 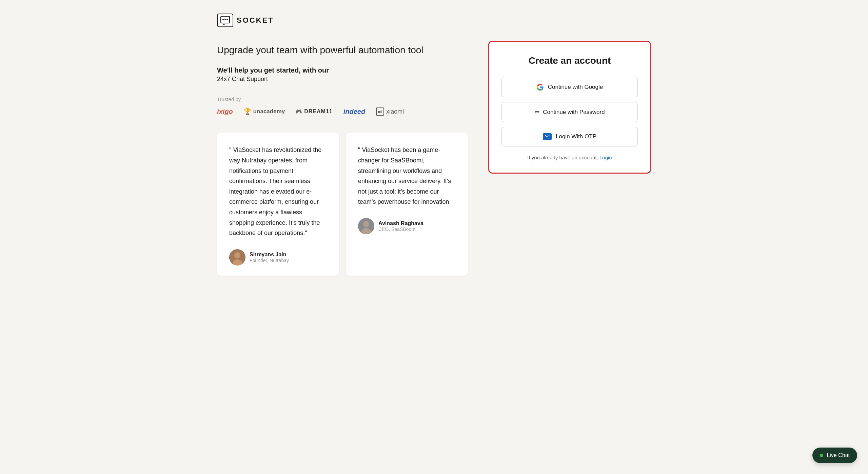 I want to click on support-heading: We'll help you get started, with our, so click(x=342, y=71).